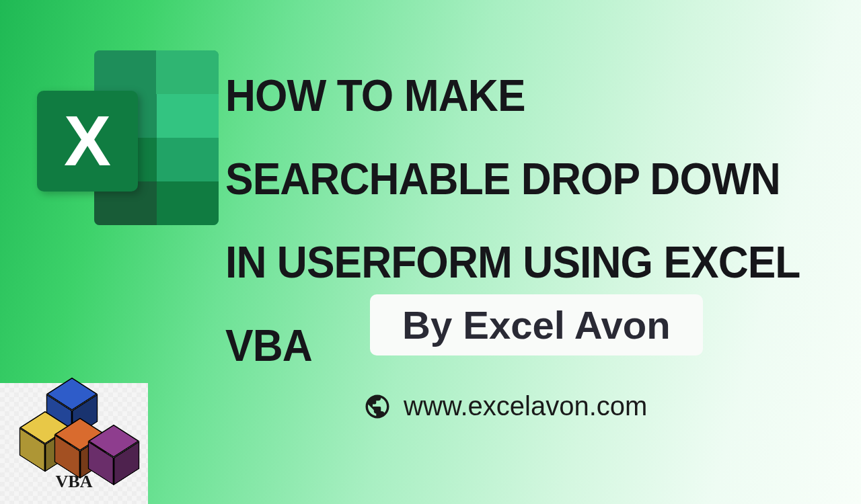  Describe the element at coordinates (87, 141) in the screenshot. I see `excel-logo-letter: X` at that location.